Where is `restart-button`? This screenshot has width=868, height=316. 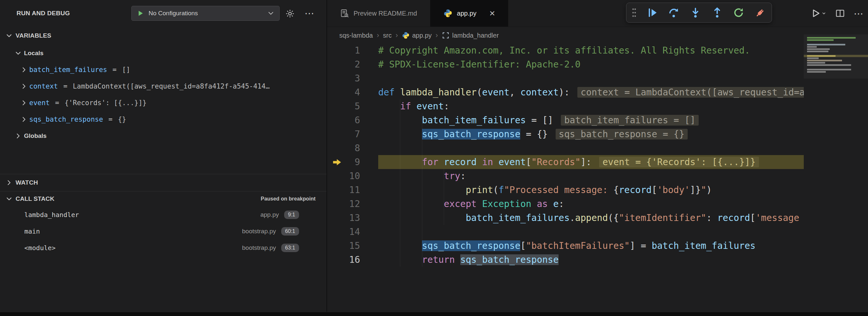 restart-button is located at coordinates (739, 13).